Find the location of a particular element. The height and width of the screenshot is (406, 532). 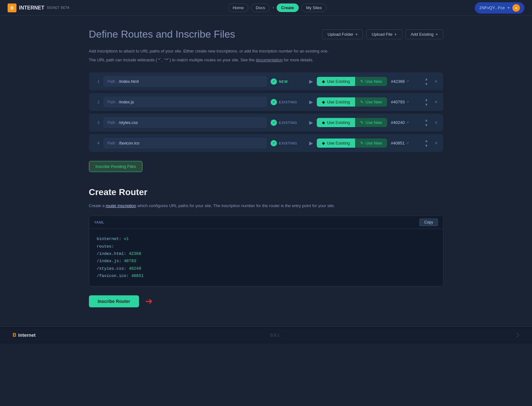

route-num: 2 is located at coordinates (97, 102).